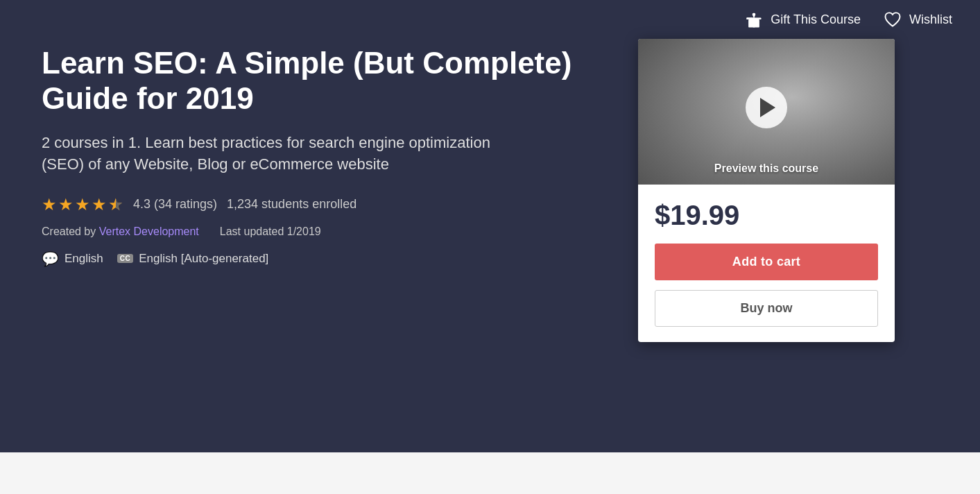  What do you see at coordinates (766, 108) in the screenshot?
I see `play-button` at bounding box center [766, 108].